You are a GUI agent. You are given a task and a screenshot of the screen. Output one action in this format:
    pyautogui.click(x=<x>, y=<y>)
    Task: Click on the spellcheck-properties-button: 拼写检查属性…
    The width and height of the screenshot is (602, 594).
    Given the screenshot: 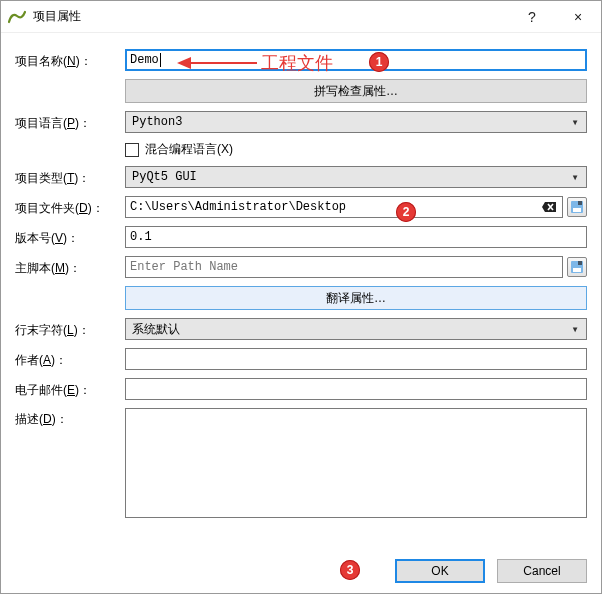 What is the action you would take?
    pyautogui.click(x=356, y=91)
    